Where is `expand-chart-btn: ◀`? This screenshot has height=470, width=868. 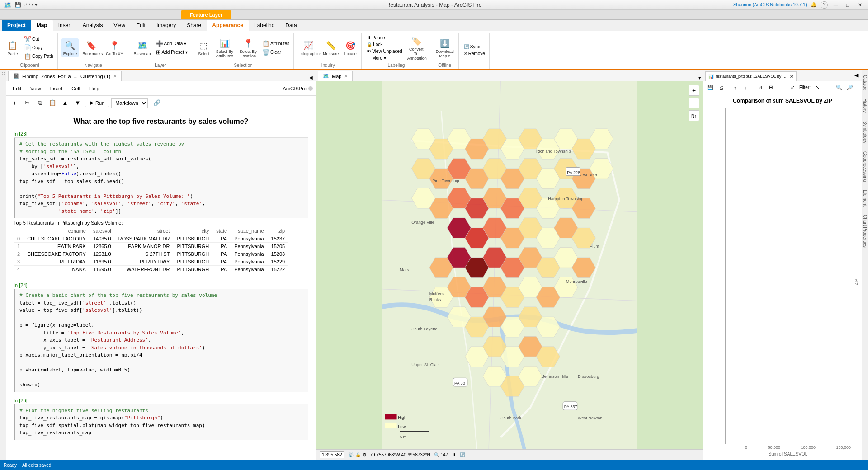 expand-chart-btn: ◀ is located at coordinates (857, 75).